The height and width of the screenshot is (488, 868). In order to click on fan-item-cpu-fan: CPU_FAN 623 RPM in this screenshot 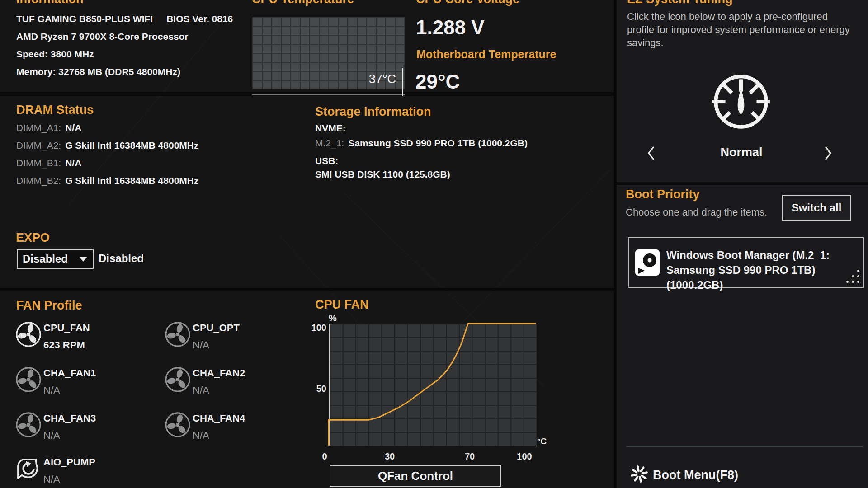, I will do `click(88, 336)`.